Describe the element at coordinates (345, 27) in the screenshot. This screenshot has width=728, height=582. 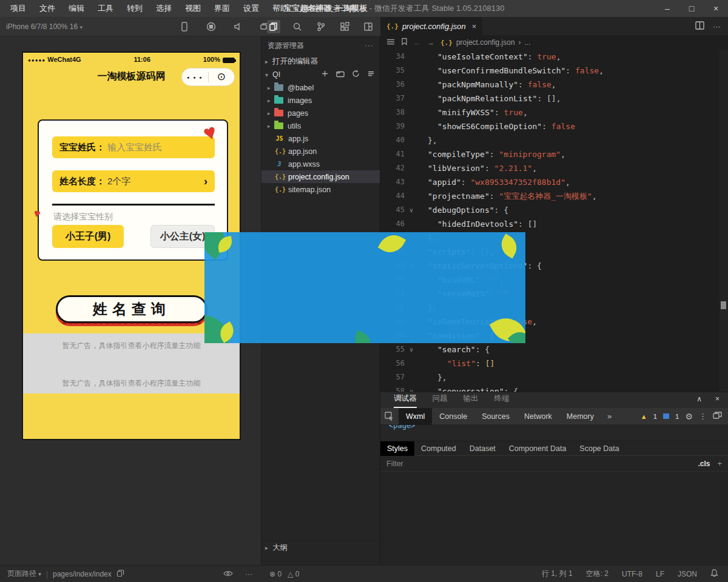
I see `extensions-icon` at that location.